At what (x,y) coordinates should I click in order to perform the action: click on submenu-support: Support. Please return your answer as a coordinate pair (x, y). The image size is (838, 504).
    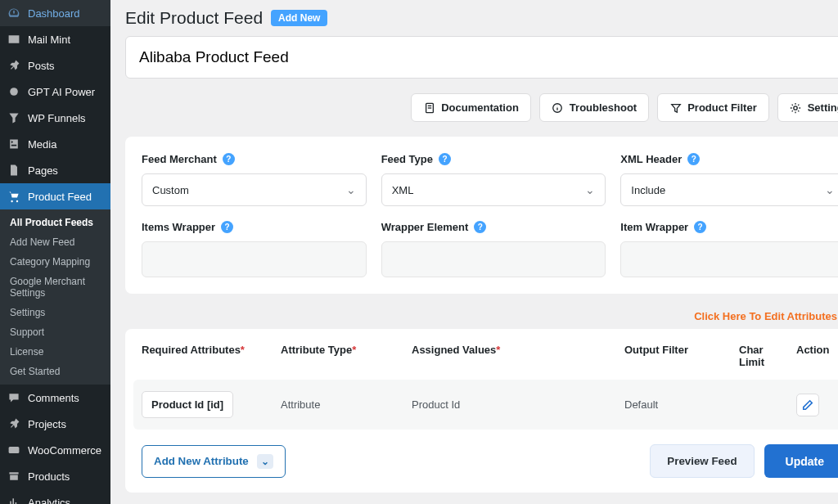
    Looking at the image, I should click on (56, 332).